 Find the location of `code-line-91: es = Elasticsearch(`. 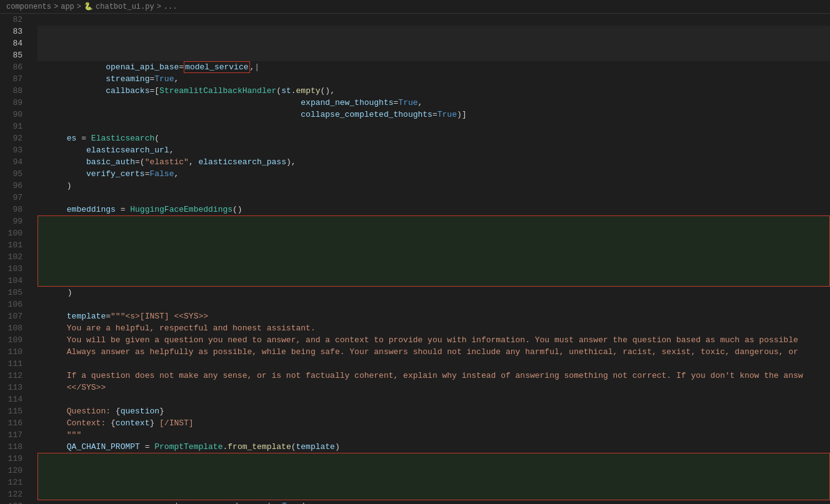

code-line-91: es = Elasticsearch( is located at coordinates (434, 126).